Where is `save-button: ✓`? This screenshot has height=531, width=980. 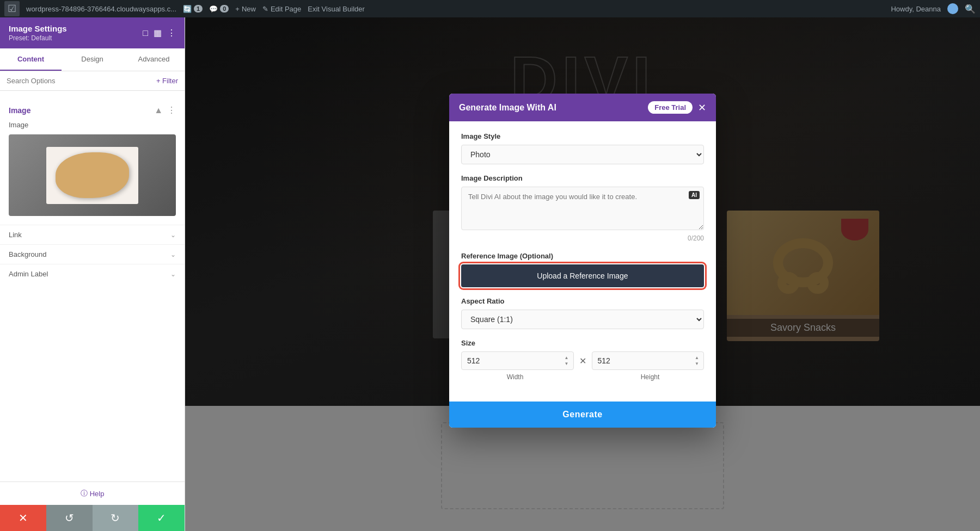
save-button: ✓ is located at coordinates (161, 518).